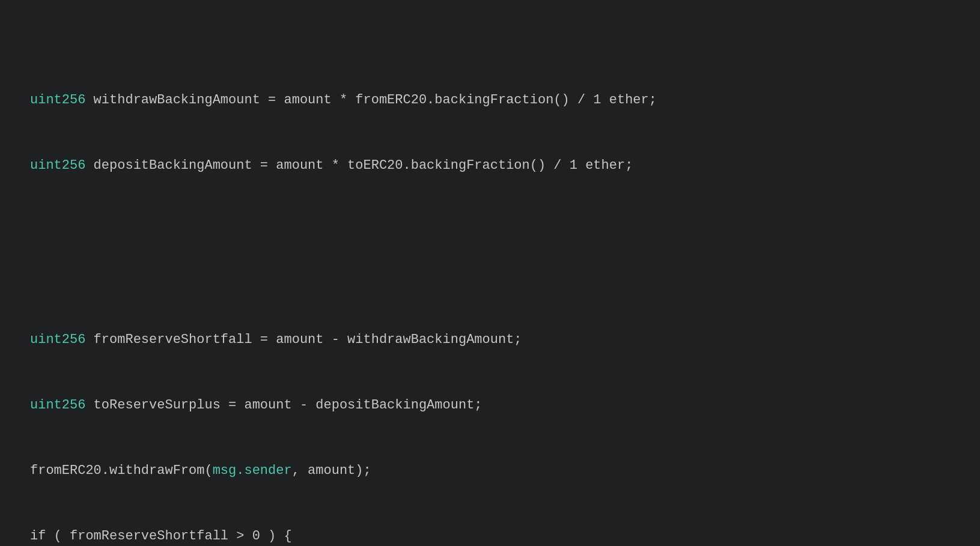 The image size is (980, 546). I want to click on line-6: if ( fromReserveShortfall > 0 ) {, so click(490, 536).